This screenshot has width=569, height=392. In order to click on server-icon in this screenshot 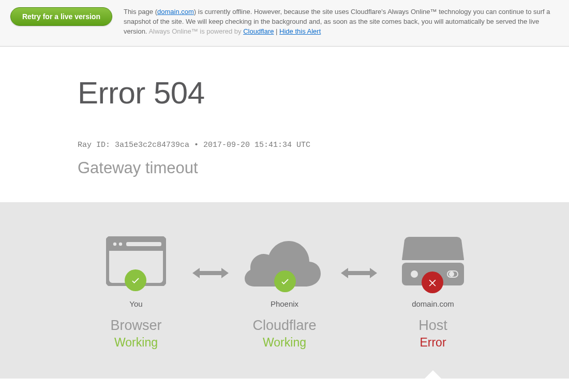, I will do `click(433, 261)`.